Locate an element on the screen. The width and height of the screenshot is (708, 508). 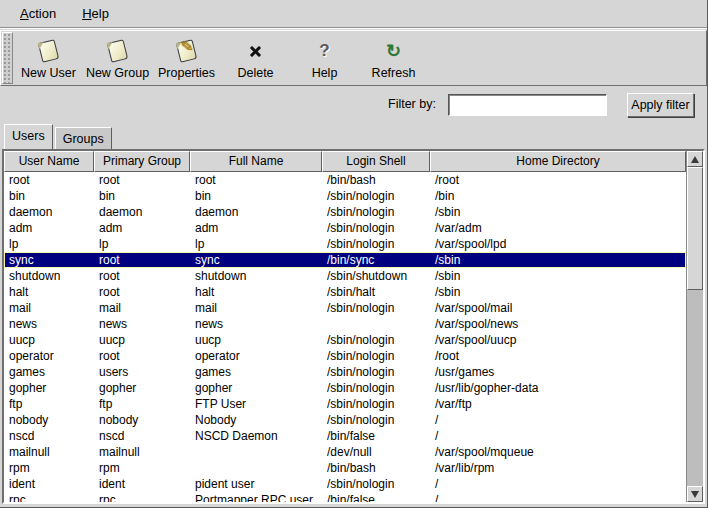
scrollbar-thumb is located at coordinates (695, 228).